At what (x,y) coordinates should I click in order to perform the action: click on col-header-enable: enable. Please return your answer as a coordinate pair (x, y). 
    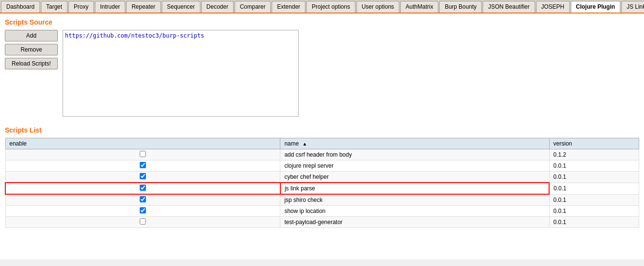
    Looking at the image, I should click on (143, 144).